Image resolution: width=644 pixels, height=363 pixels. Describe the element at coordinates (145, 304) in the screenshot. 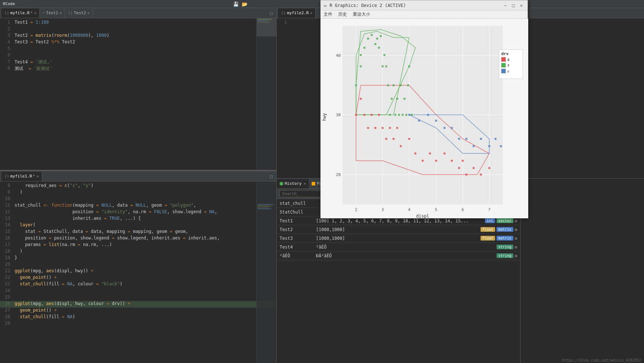

I see `b-line-code-26: ggplot(mpg, aes(displ, hwy, colour = drv…` at that location.